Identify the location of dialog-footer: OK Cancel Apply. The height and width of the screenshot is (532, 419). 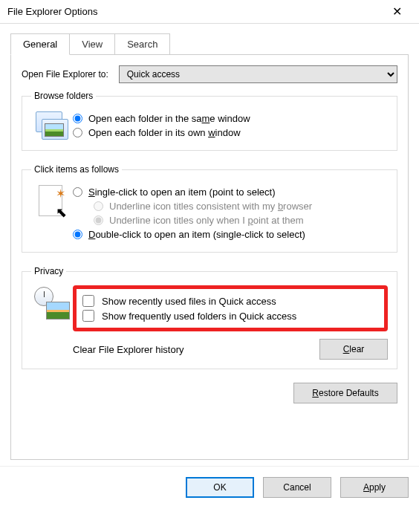
(210, 487).